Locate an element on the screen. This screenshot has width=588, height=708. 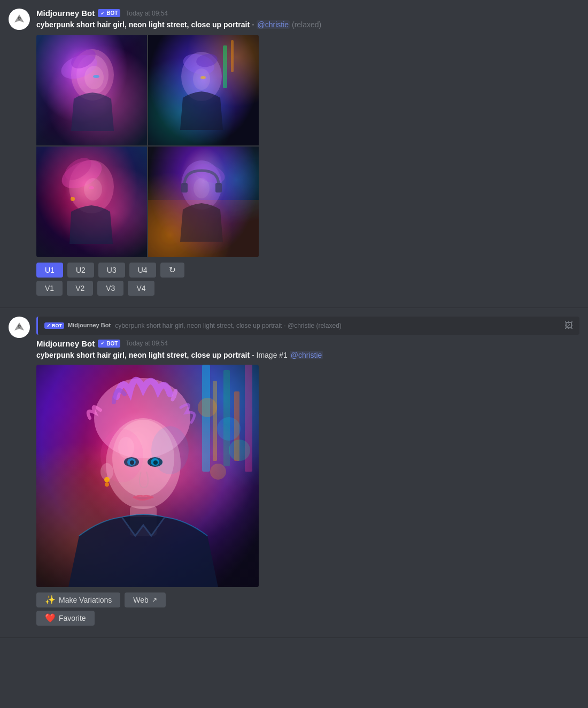
buttons-row-2: V1 V2 V3 V4 is located at coordinates (308, 288).